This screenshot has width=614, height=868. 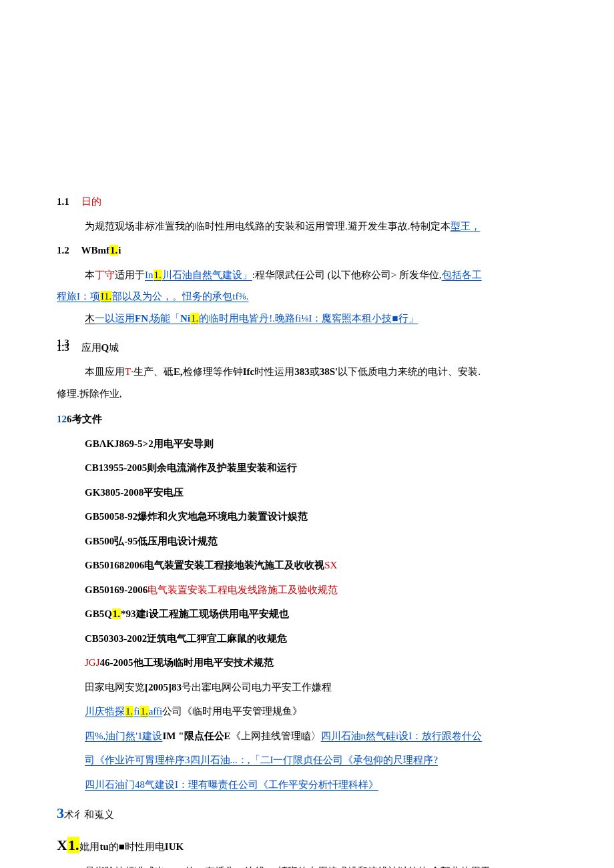 What do you see at coordinates (123, 736) in the screenshot?
I see `link-text: 四%,油门然'1建设` at bounding box center [123, 736].